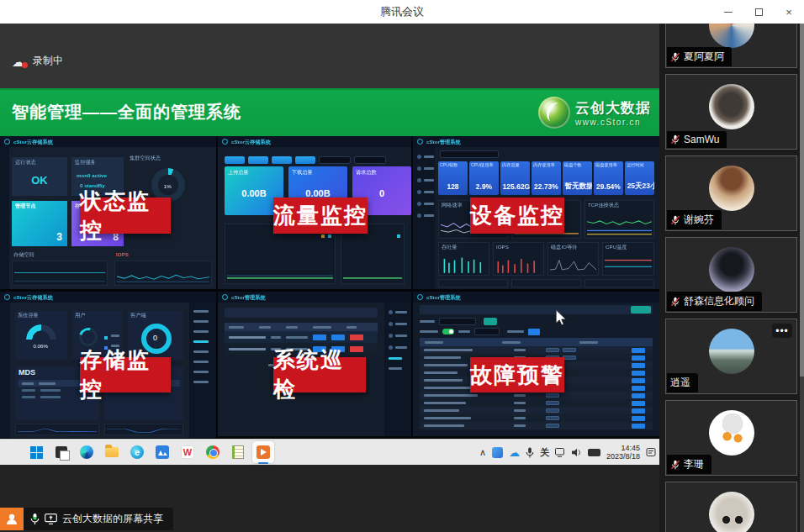  I want to click on participant-tile: SamWu, so click(732, 112).